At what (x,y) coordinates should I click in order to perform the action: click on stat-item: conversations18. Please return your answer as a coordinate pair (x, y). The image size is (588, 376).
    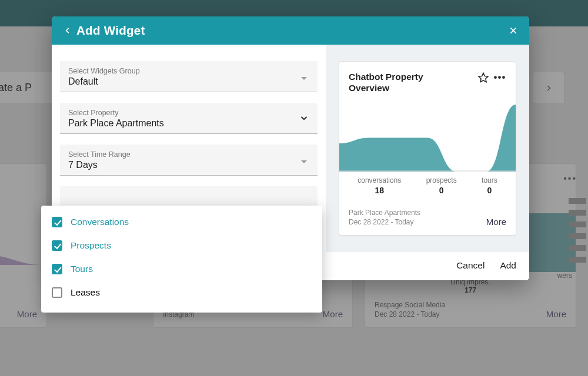
    Looking at the image, I should click on (379, 186).